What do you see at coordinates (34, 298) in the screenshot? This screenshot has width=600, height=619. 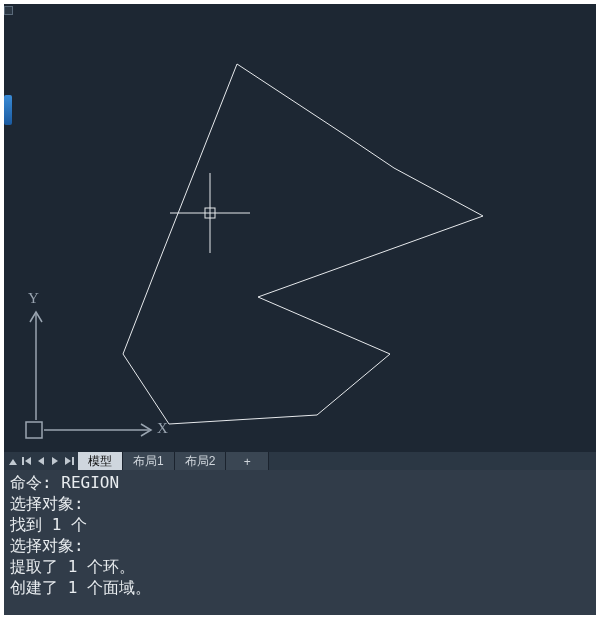 I see `ucs-y-label: Y` at bounding box center [34, 298].